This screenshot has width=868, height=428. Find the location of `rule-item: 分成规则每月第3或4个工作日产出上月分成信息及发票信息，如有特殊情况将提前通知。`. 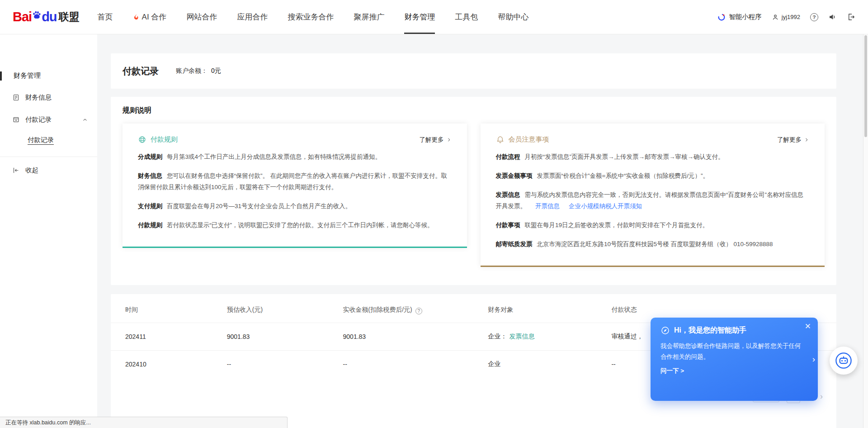

rule-item: 分成规则每月第3或4个工作日产出上月分成信息及发票信息，如有特殊情况将提前通知。 is located at coordinates (295, 157).